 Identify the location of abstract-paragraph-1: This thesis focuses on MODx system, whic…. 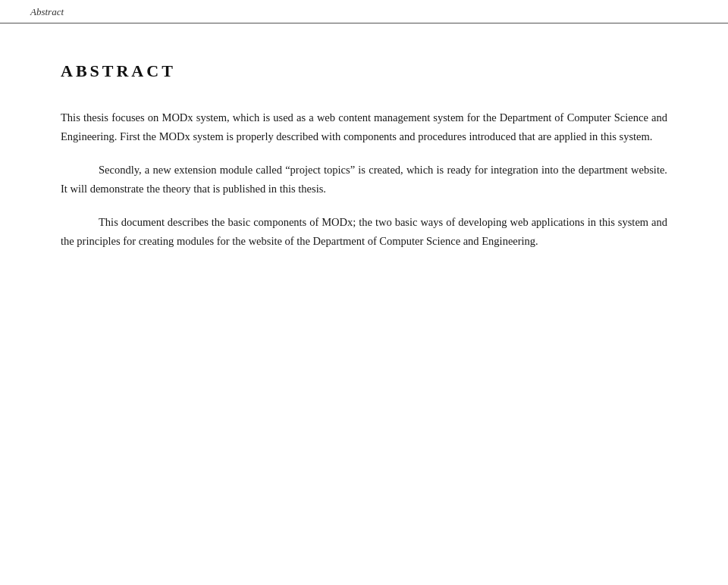
(364, 127).